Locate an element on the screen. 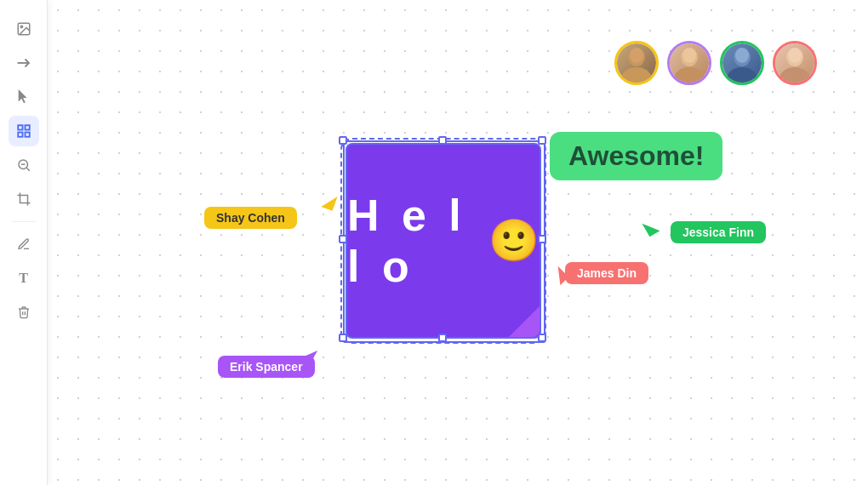  frame-tool is located at coordinates (24, 131).